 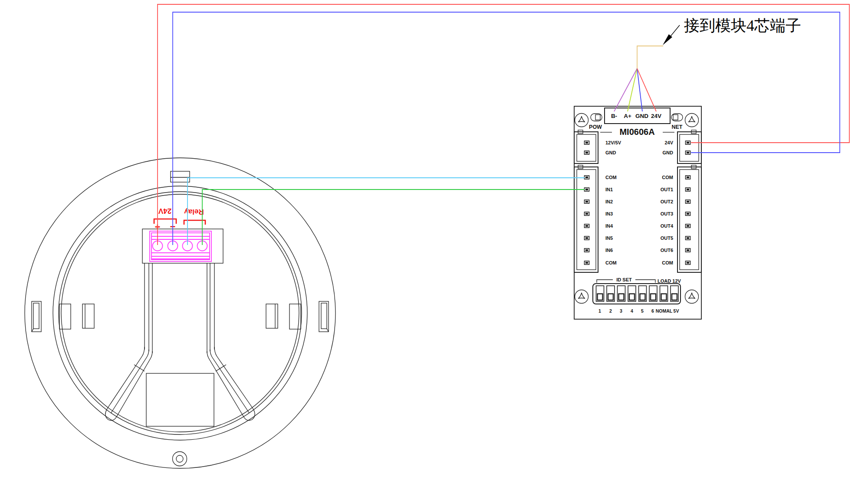 I want to click on dip-label-4: 4, so click(x=632, y=311).